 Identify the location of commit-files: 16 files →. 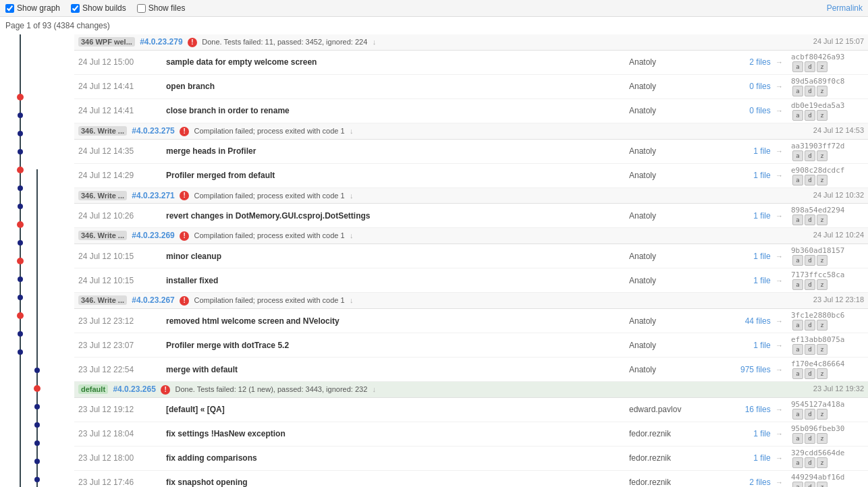
(757, 409).